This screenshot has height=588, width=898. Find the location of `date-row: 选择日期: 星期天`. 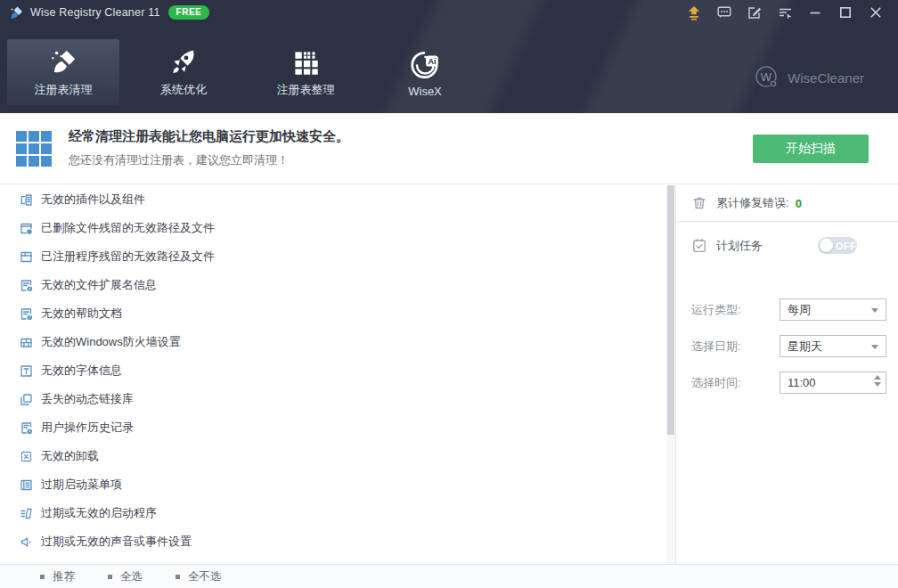

date-row: 选择日期: 星期天 is located at coordinates (788, 346).